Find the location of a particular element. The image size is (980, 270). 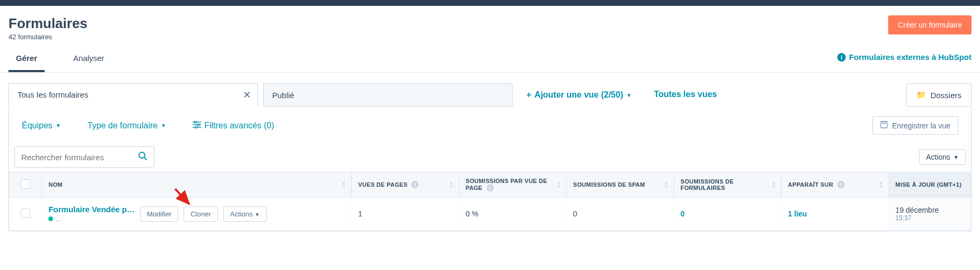

form-status-text: … is located at coordinates (58, 219).